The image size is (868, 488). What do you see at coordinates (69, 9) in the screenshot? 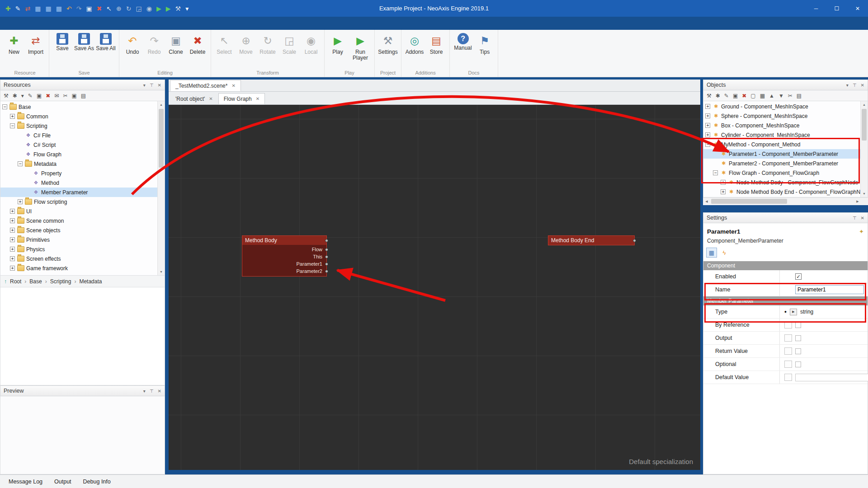
I see `undo-icon: ↶` at bounding box center [69, 9].